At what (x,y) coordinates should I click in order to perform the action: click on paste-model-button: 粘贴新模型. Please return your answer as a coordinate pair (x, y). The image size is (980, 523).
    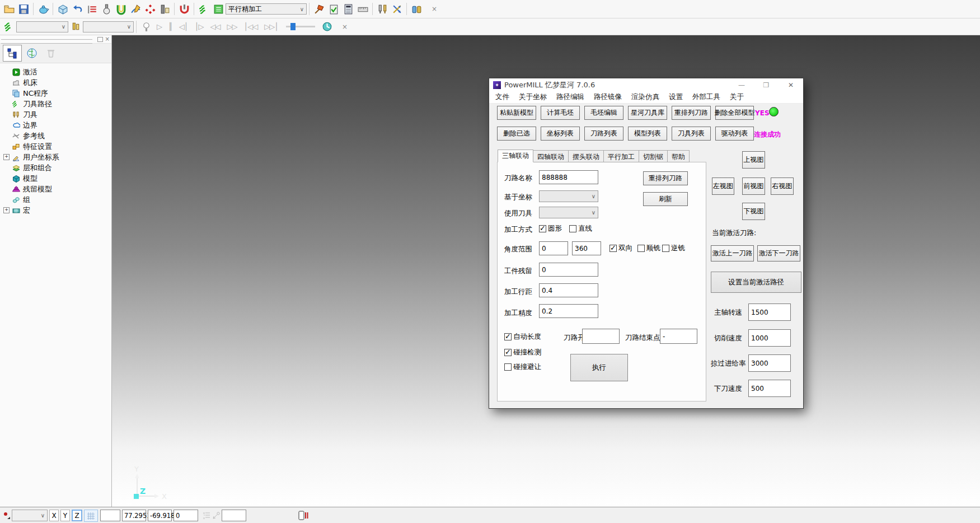
    Looking at the image, I should click on (517, 113).